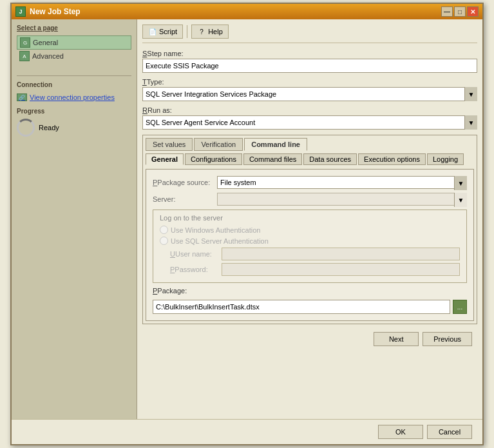  I want to click on ok-button: OK, so click(401, 432).